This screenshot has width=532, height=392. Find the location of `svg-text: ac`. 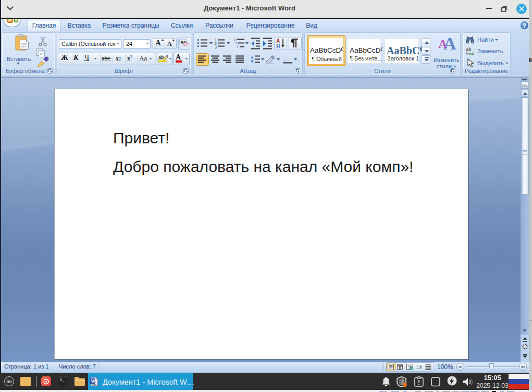

svg-text: ac is located at coordinates (472, 53).